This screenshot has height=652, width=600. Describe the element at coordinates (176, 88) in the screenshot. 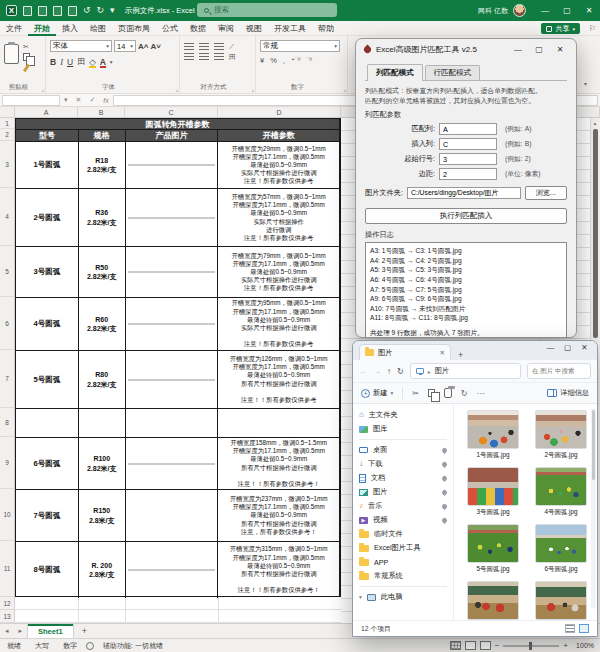

I see `font-dialog-launcher: ⌟` at that location.